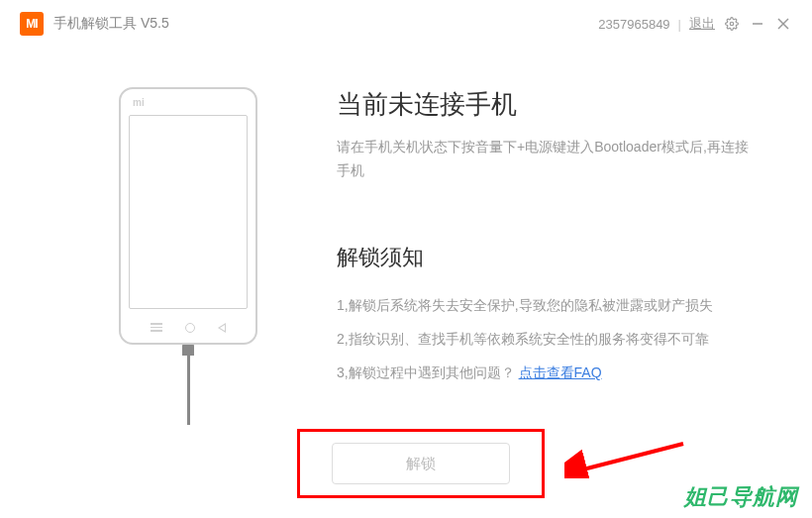 The width and height of the screenshot is (812, 518). What do you see at coordinates (634, 24) in the screenshot?
I see `user-id: 2357965849` at bounding box center [634, 24].